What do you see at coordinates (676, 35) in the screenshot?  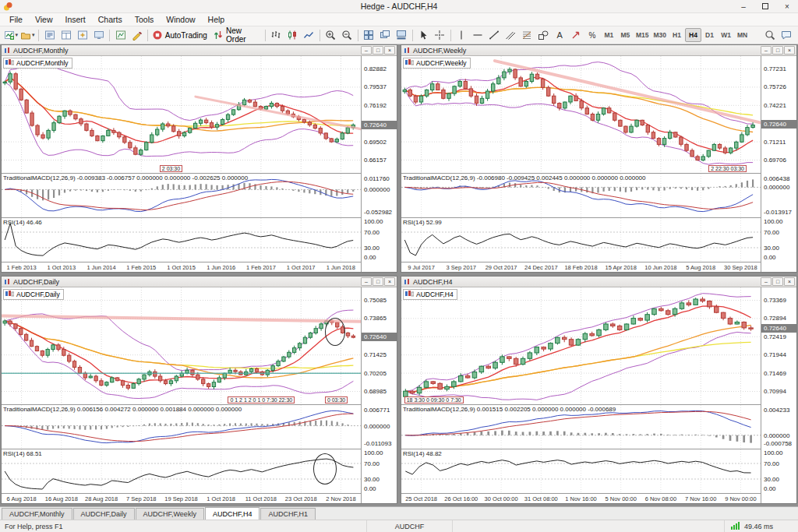 I see `timeframe-h1-button: H1` at bounding box center [676, 35].